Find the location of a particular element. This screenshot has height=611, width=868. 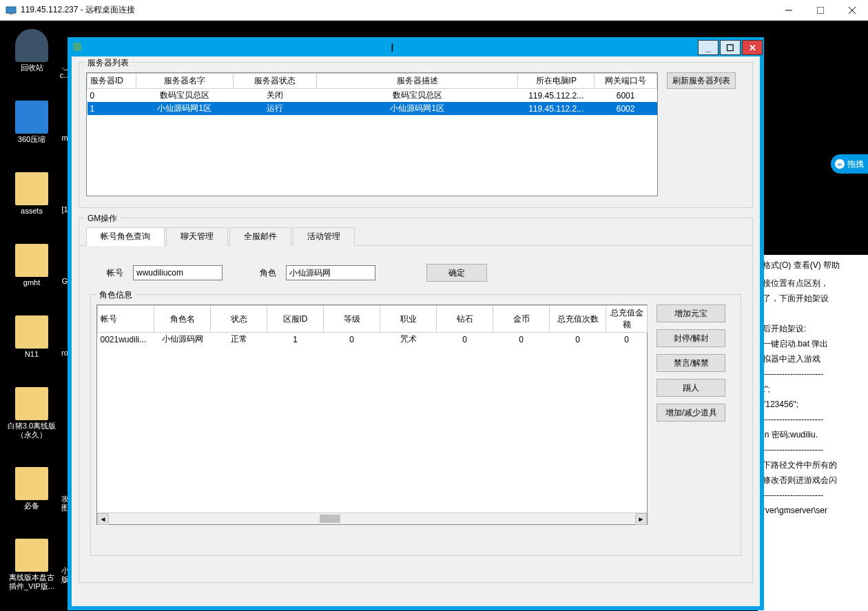

notepad-line: 了，下面开始架设 is located at coordinates (813, 298).